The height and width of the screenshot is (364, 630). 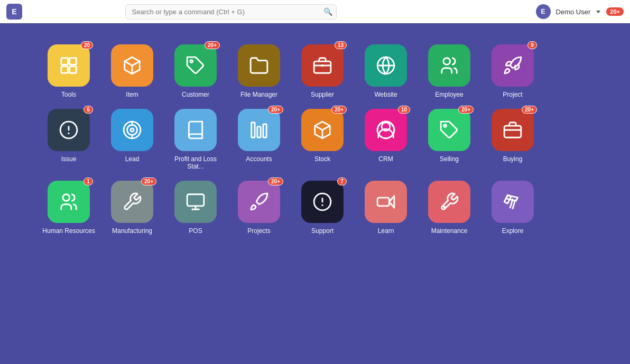 I want to click on app-item-profit-loss: Profit and Loss Stat..., so click(x=196, y=139).